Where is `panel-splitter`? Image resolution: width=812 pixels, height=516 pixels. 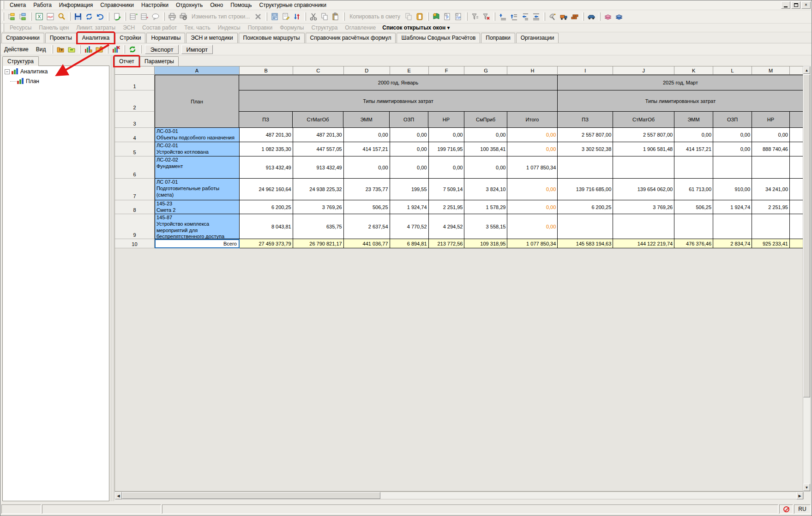 panel-splitter is located at coordinates (113, 278).